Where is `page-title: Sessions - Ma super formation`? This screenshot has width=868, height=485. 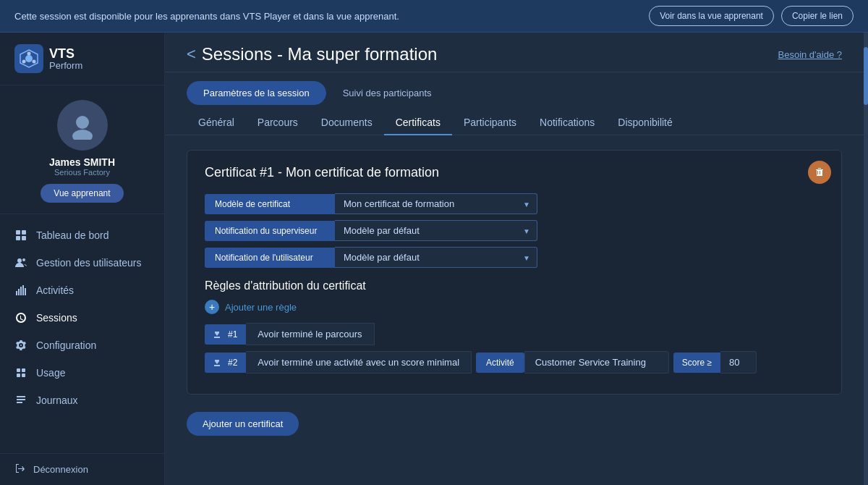
page-title: Sessions - Ma super formation is located at coordinates (320, 54).